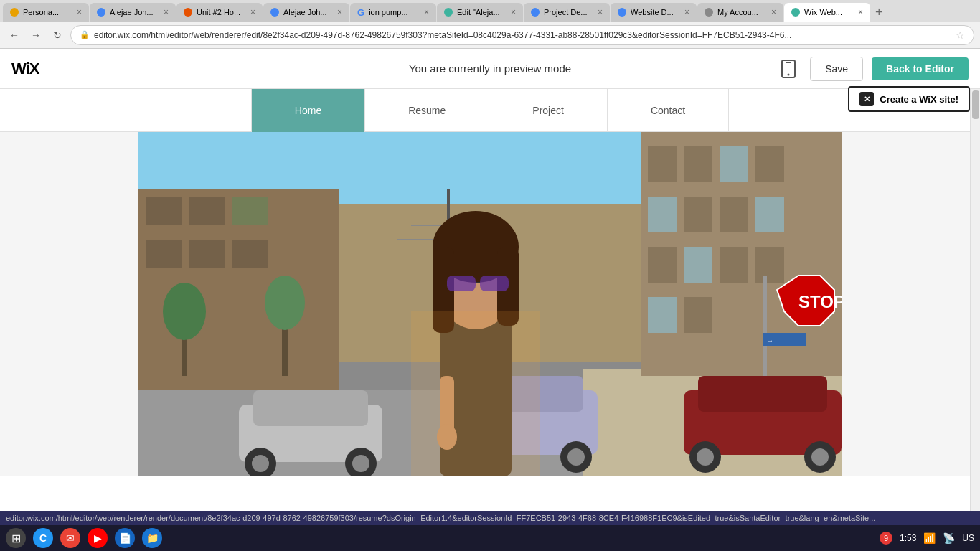 The image size is (980, 551). I want to click on tab-close-alejae2: ×, so click(340, 12).